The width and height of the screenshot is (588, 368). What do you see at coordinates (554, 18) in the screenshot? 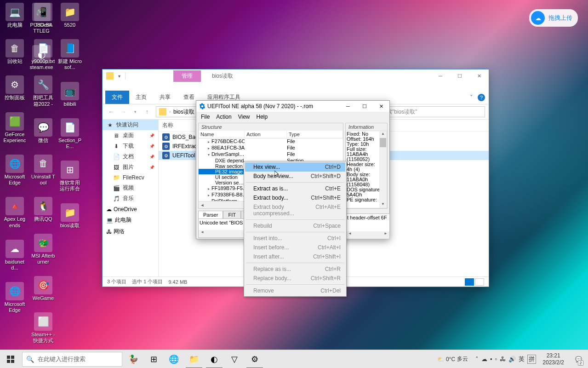
I see `cloud-upload-widget: ☁ 拖拽上传` at bounding box center [554, 18].